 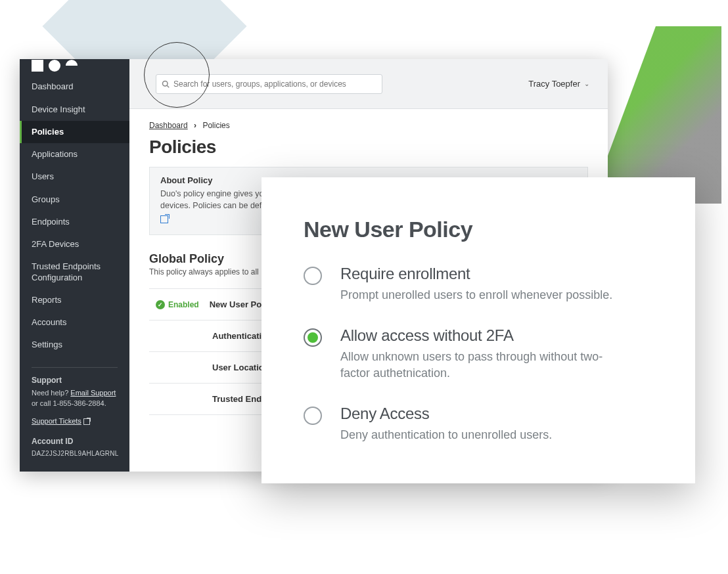 What do you see at coordinates (75, 265) in the screenshot?
I see `sidebar: Dashboard Device Insight Policies Applic…` at bounding box center [75, 265].